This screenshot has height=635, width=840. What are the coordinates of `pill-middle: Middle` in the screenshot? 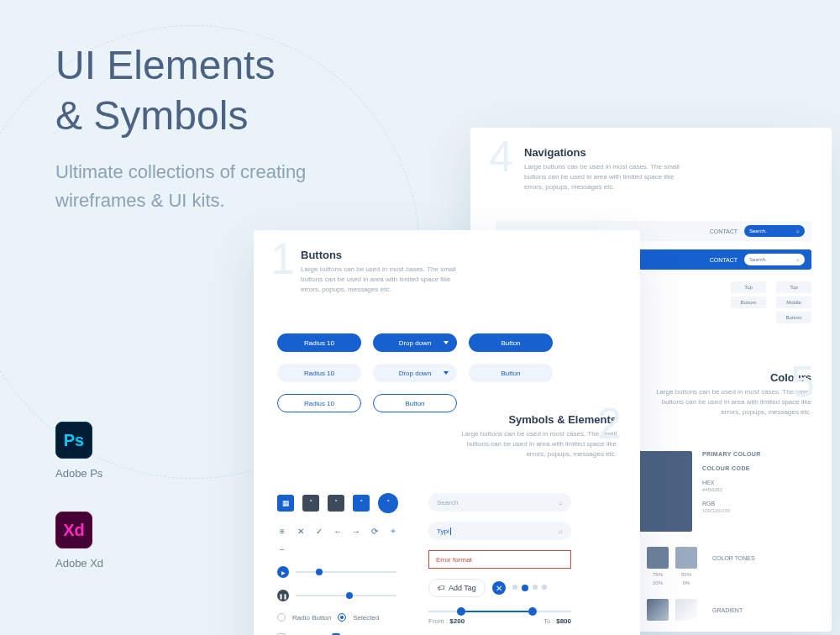 It's located at (794, 302).